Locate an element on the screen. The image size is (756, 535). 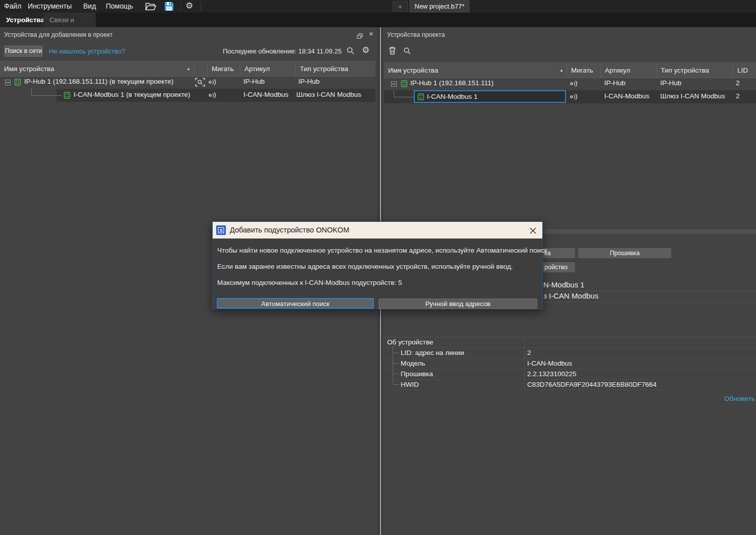
new-tab-button: + is located at coordinates (400, 6).